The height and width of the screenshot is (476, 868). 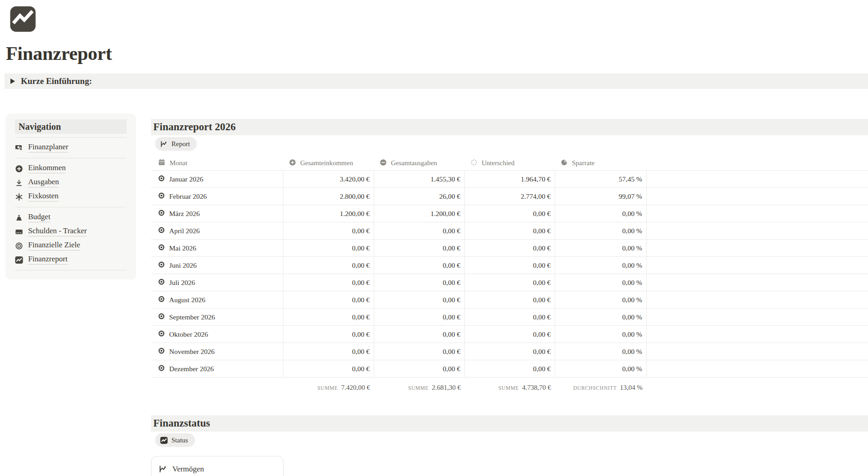 I want to click on row-expenses-cell: 1.200,00 €, so click(x=419, y=213).